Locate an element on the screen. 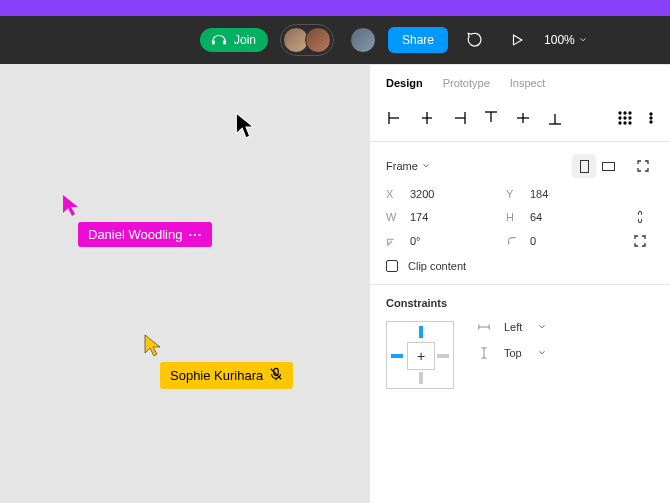 This screenshot has width=670, height=503. comments-icon is located at coordinates (475, 40).